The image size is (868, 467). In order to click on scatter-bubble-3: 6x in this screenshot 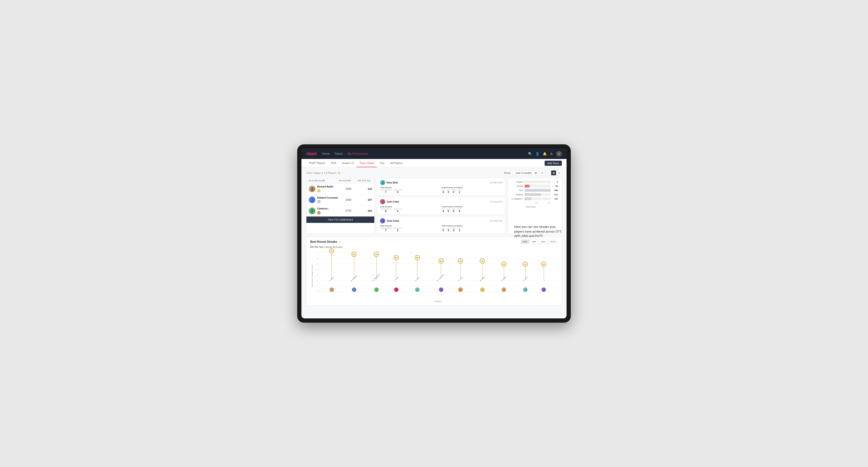, I will do `click(377, 254)`.